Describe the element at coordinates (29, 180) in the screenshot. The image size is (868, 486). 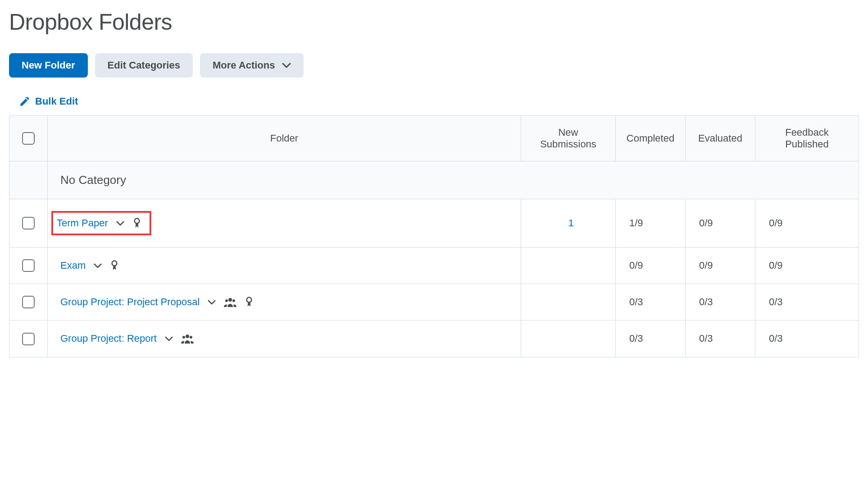
I see `category-check-cell` at that location.